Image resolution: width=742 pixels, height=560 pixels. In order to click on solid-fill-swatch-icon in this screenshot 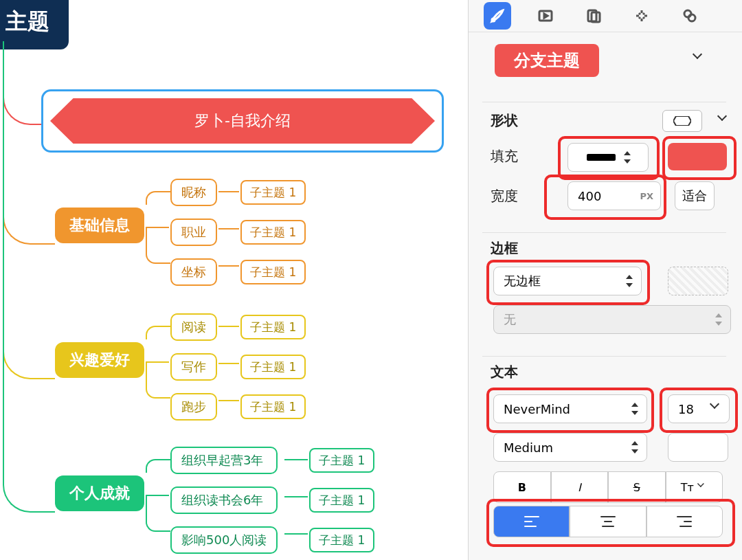, I will do `click(601, 157)`.